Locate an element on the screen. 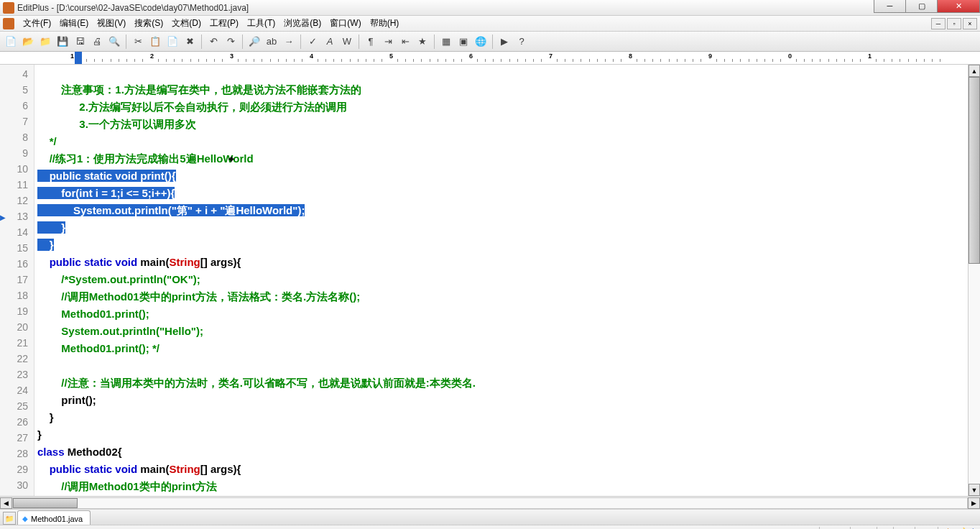  mdi-restore-button: ▫ is located at coordinates (954, 24).